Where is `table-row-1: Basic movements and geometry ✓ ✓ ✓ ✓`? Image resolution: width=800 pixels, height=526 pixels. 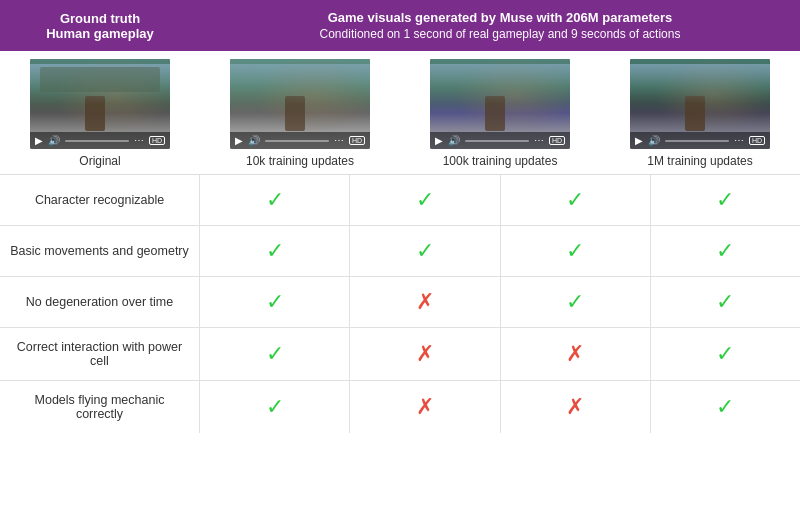 table-row-1: Basic movements and geometry ✓ ✓ ✓ ✓ is located at coordinates (400, 252).